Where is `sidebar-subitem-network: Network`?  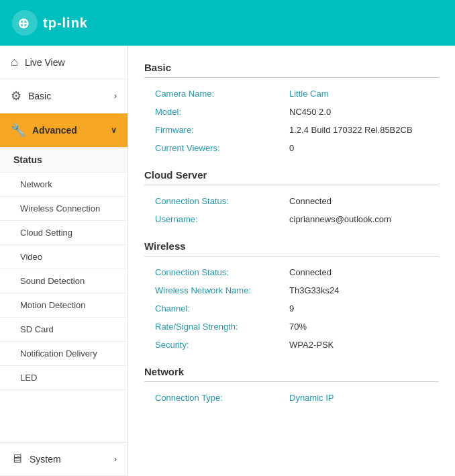
sidebar-subitem-network: Network is located at coordinates (64, 185).